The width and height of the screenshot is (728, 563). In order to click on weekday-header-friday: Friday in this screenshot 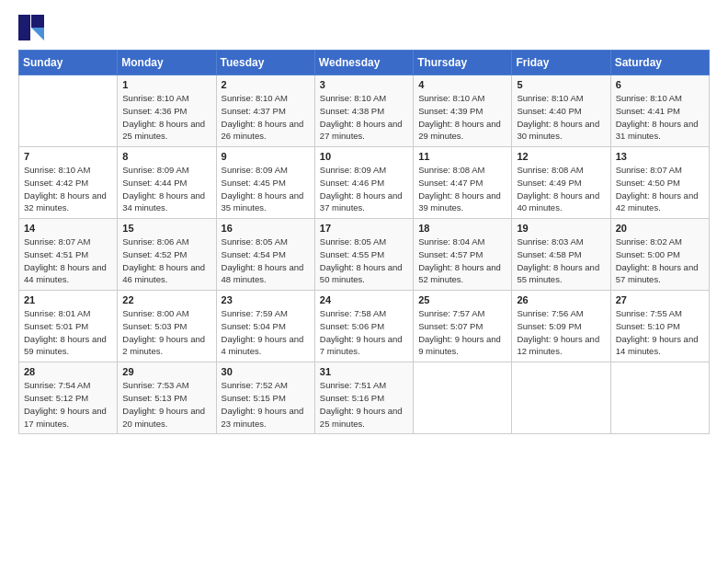, I will do `click(561, 63)`.